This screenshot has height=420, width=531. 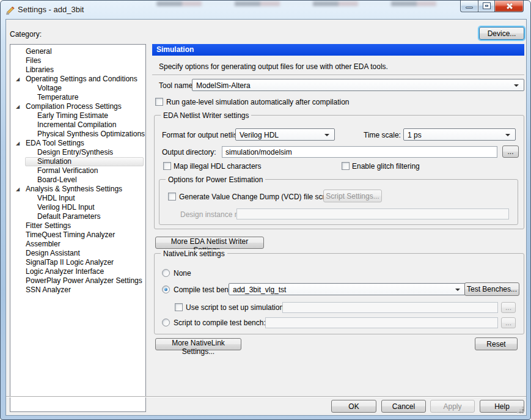 What do you see at coordinates (78, 281) in the screenshot?
I see `tree-item-powerplay-power-analyzer-settings: PowerPlay Power Analyzer Settings` at bounding box center [78, 281].